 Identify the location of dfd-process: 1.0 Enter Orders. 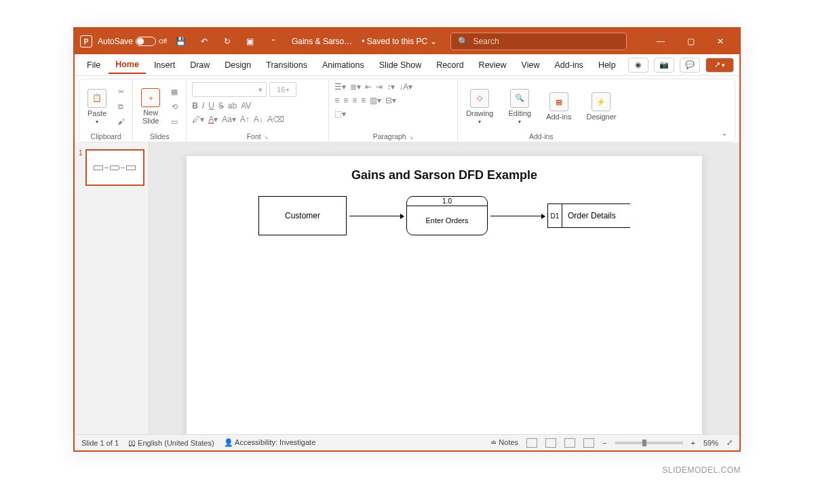
(447, 216).